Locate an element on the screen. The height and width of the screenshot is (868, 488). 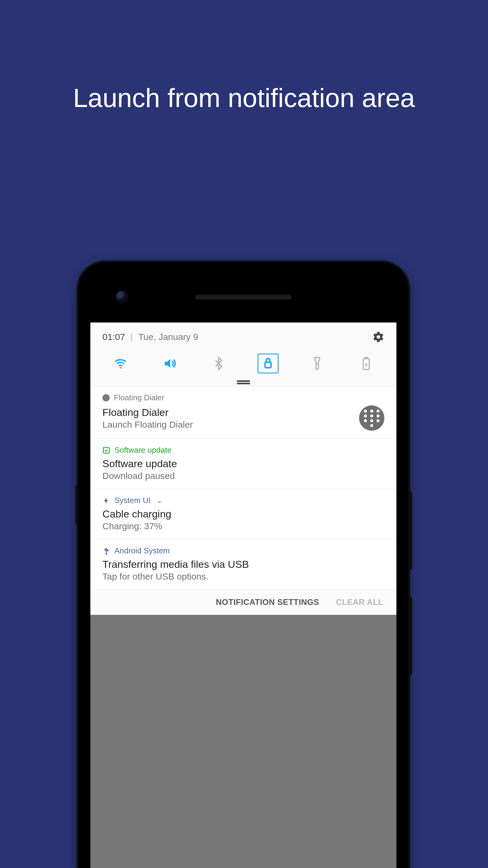
clear-all-button: CLEAR ALL is located at coordinates (360, 602).